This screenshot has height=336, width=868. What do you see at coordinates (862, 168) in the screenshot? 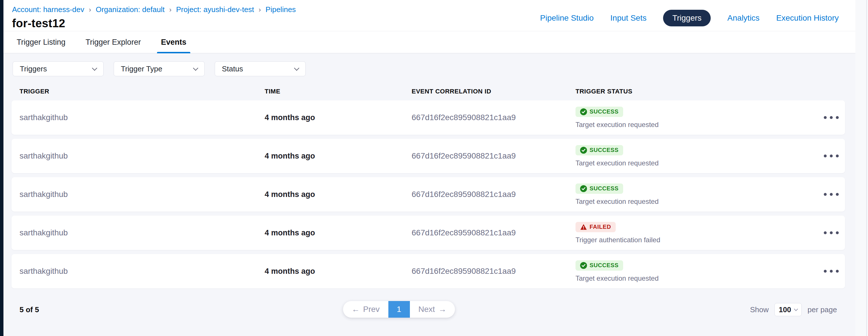
I see `right-gutter` at bounding box center [862, 168].